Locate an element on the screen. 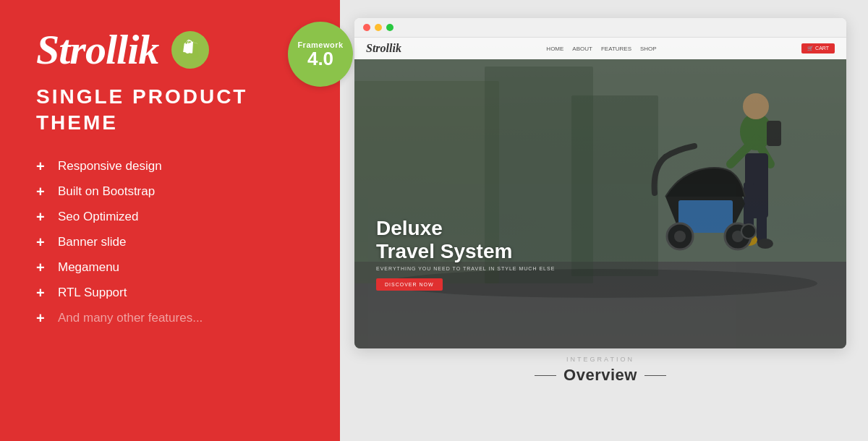 This screenshot has height=441, width=868. browser-dot-yellow is located at coordinates (378, 27).